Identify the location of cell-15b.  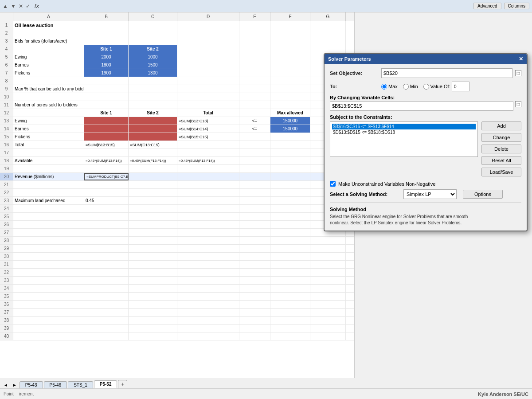
(106, 137).